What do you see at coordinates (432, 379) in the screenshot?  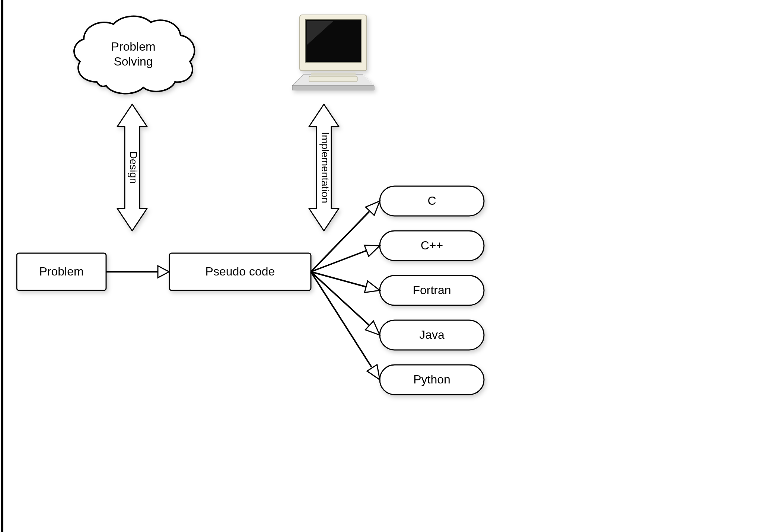 I see `lang-python-label: Python` at bounding box center [432, 379].